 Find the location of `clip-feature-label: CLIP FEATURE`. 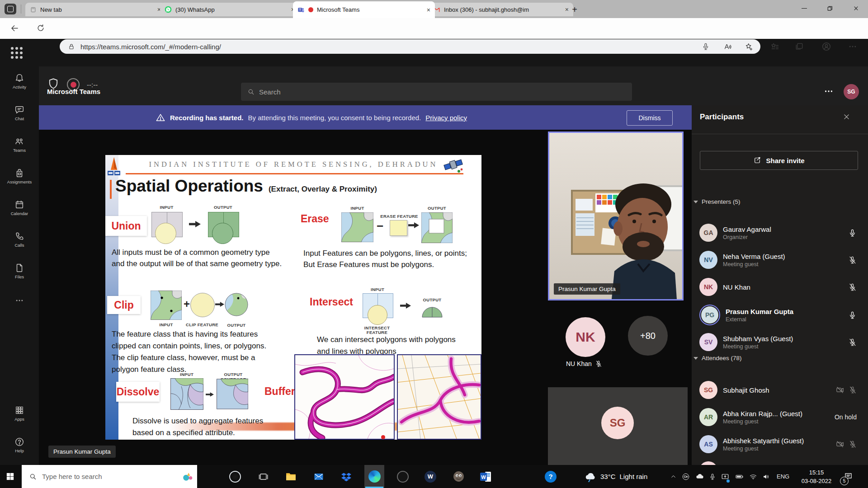

clip-feature-label: CLIP FEATURE is located at coordinates (202, 324).